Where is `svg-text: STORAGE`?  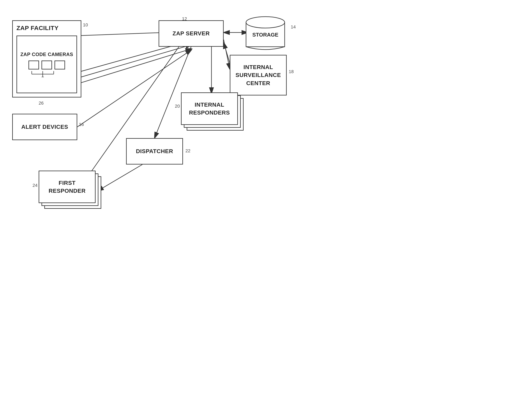
svg-text: STORAGE is located at coordinates (265, 35).